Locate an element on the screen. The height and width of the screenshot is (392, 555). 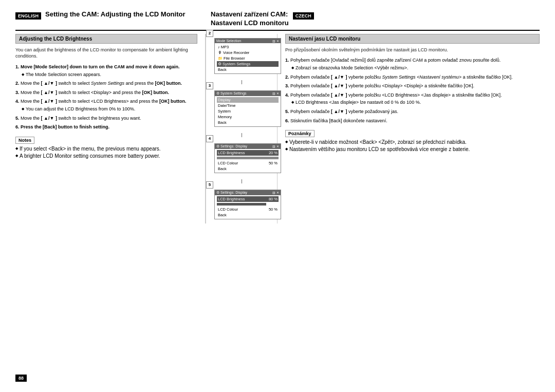
screen-4-item-brightness: LCD Brightness20 % is located at coordinates (248, 153).